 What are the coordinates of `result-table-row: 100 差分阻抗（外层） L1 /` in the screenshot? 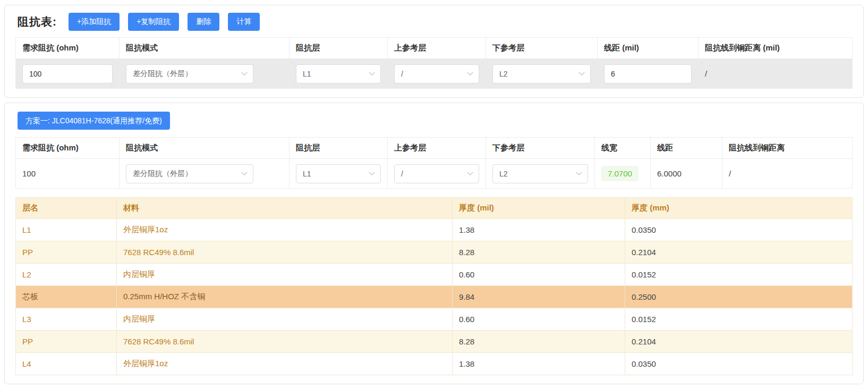 It's located at (435, 174).